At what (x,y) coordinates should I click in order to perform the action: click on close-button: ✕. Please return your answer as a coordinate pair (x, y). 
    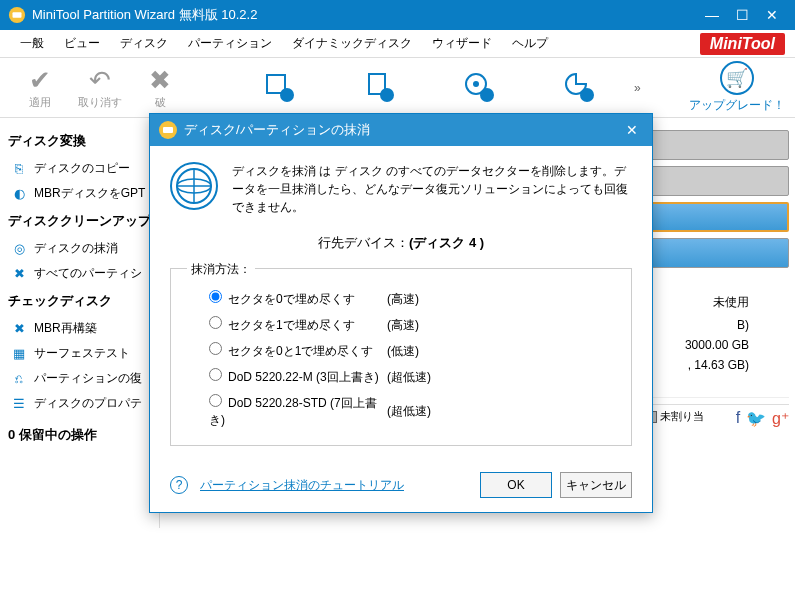
    Looking at the image, I should click on (772, 15).